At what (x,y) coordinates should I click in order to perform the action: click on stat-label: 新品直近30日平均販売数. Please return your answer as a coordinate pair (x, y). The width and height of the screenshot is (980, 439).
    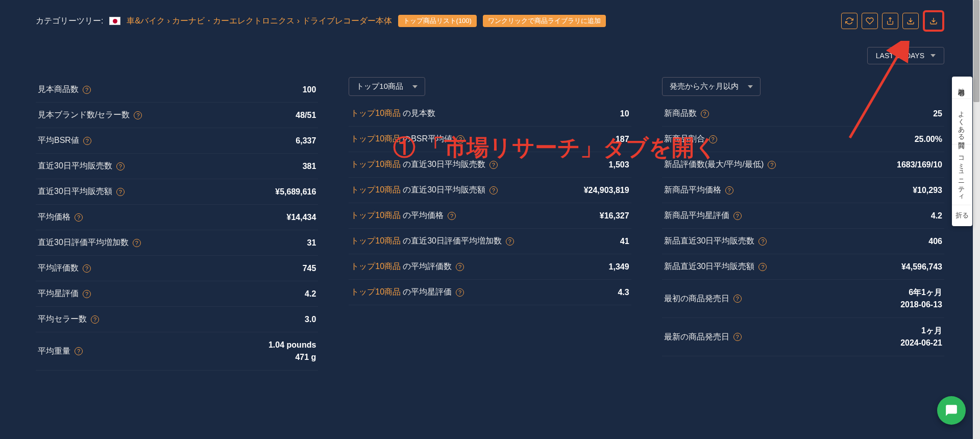
    Looking at the image, I should click on (716, 241).